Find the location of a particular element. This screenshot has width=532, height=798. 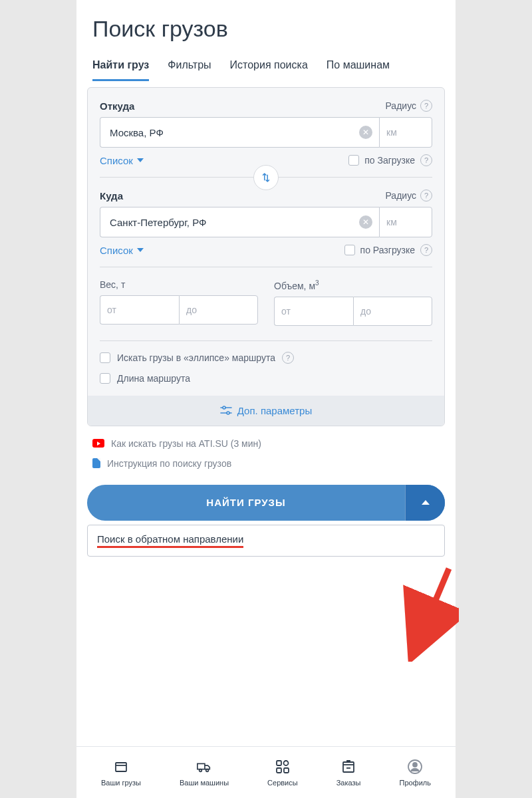

to-list-link: Список is located at coordinates (122, 250).